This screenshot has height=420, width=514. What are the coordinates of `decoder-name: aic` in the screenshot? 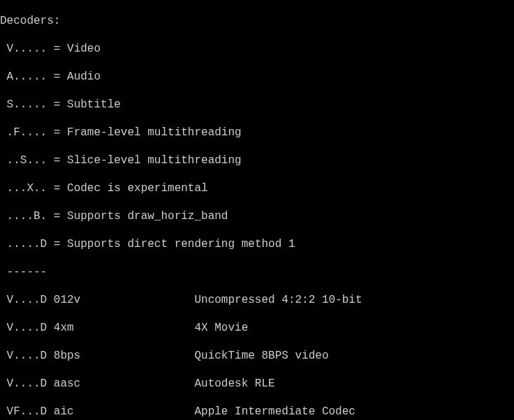 It's located at (124, 412).